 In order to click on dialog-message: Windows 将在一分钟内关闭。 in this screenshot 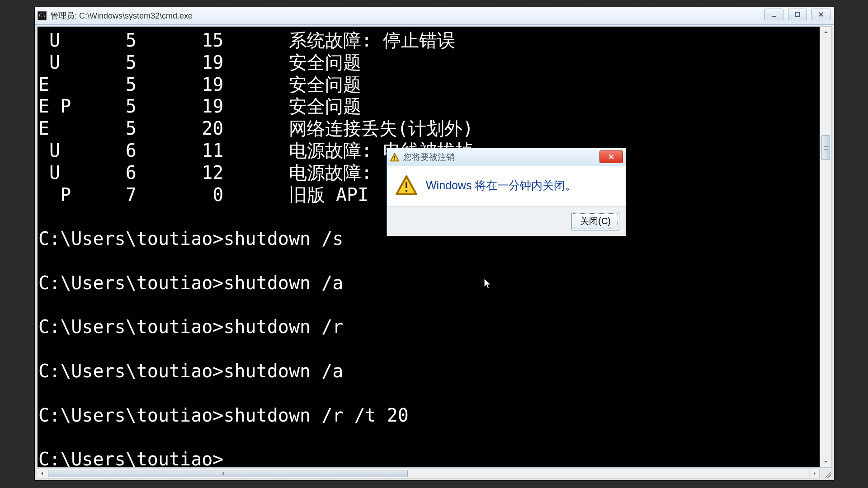, I will do `click(501, 185)`.